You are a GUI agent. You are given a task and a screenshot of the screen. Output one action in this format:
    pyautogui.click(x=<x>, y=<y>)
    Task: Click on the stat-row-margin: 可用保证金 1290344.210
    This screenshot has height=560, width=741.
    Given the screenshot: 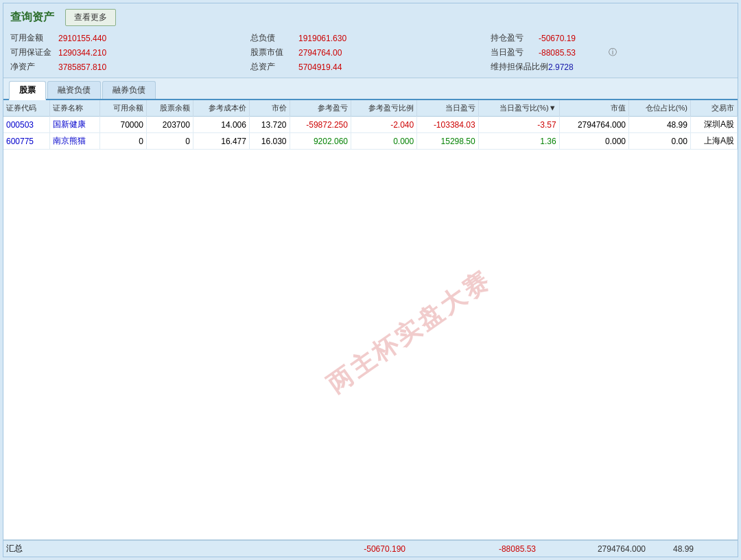 What is the action you would take?
    pyautogui.click(x=130, y=52)
    